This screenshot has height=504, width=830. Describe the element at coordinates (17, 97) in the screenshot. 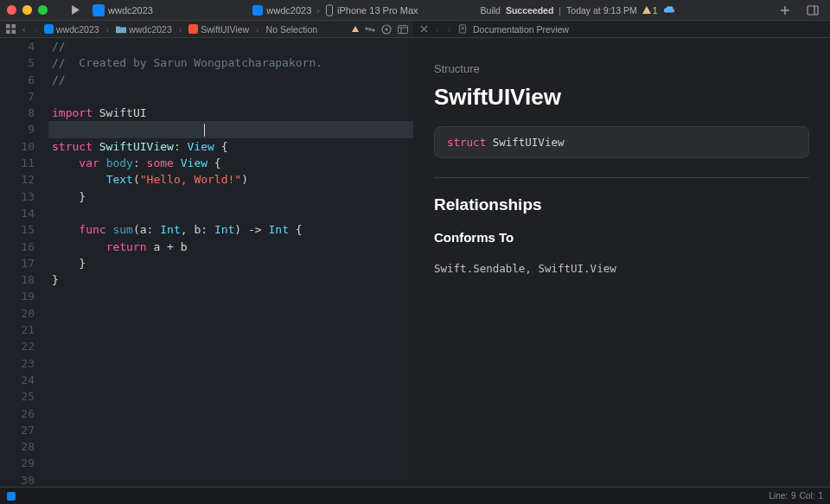

I see `line-number: 7` at that location.